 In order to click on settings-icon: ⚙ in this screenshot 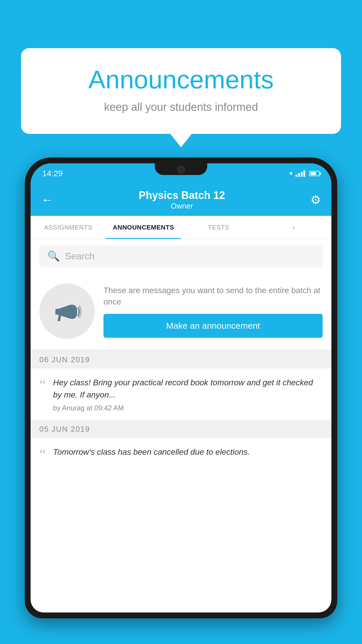, I will do `click(316, 200)`.